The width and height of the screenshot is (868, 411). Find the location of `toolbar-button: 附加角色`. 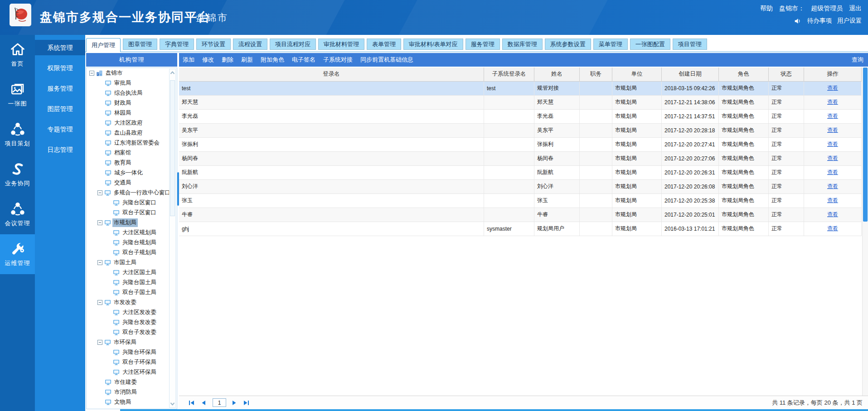

toolbar-button: 附加角色 is located at coordinates (272, 60).